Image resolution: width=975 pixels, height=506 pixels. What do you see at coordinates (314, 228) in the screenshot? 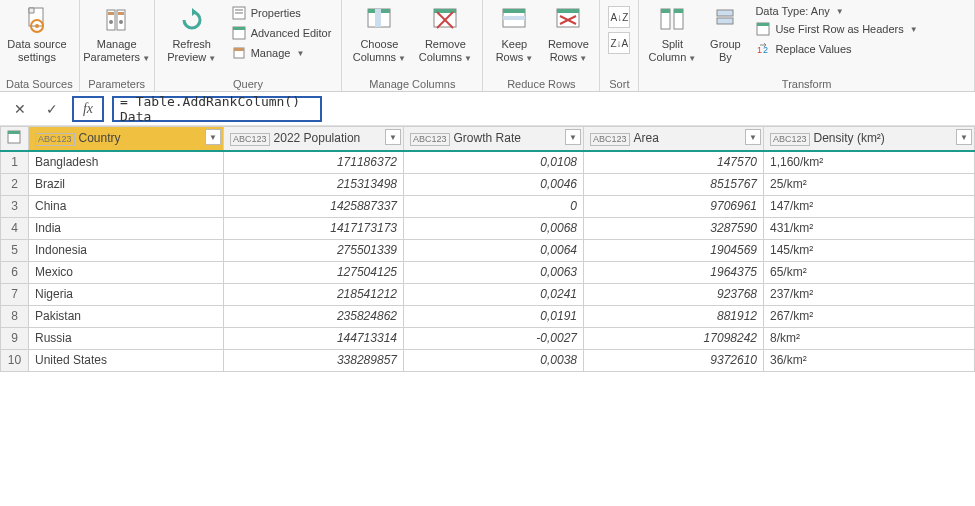
I see `cell-population: 1417173173` at bounding box center [314, 228].